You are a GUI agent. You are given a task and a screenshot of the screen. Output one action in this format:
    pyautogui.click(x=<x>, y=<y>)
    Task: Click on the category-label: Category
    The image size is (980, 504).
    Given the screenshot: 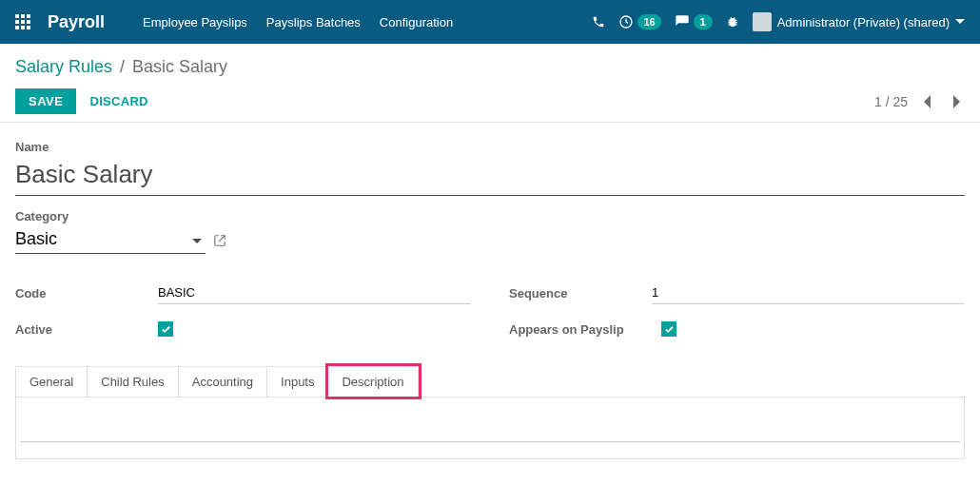 What is the action you would take?
    pyautogui.click(x=490, y=217)
    